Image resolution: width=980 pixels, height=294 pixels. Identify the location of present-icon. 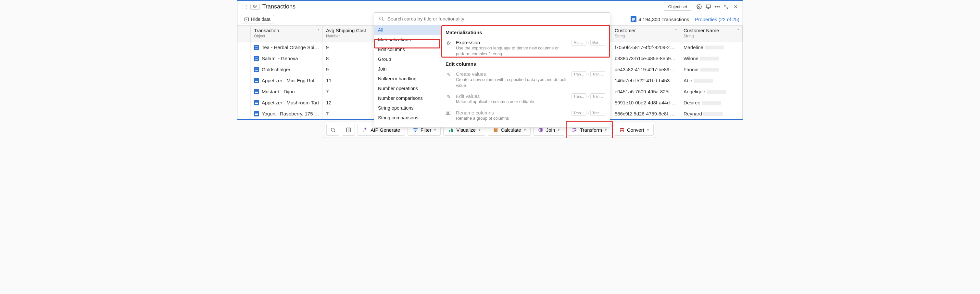
(708, 7).